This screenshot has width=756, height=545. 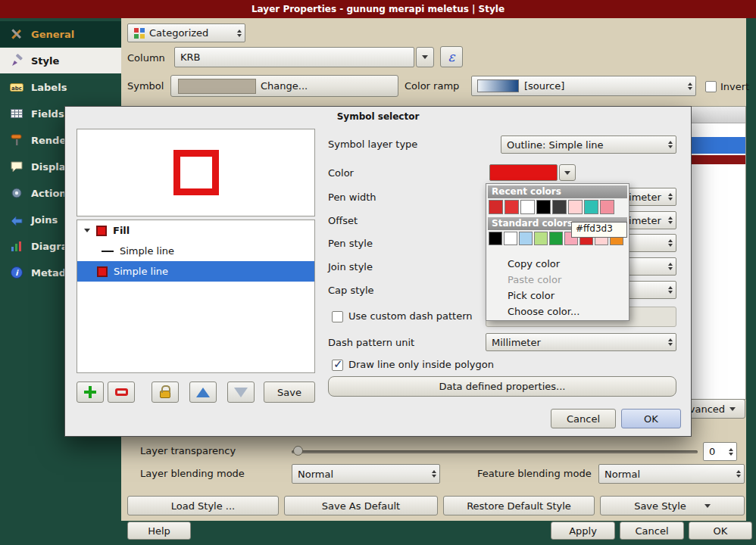 What do you see at coordinates (378, 9) in the screenshot?
I see `window-titlebar: Layer Properties - gunung merapi meletus…` at bounding box center [378, 9].